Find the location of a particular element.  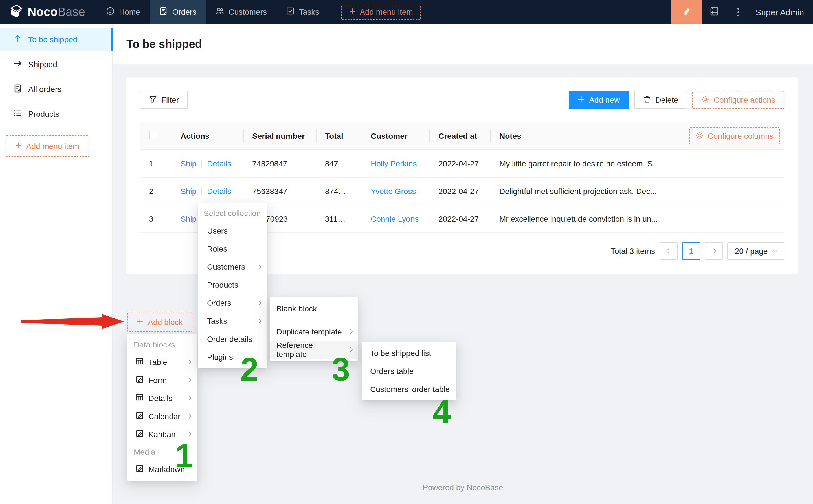

menu-item-label: Roles is located at coordinates (234, 249).